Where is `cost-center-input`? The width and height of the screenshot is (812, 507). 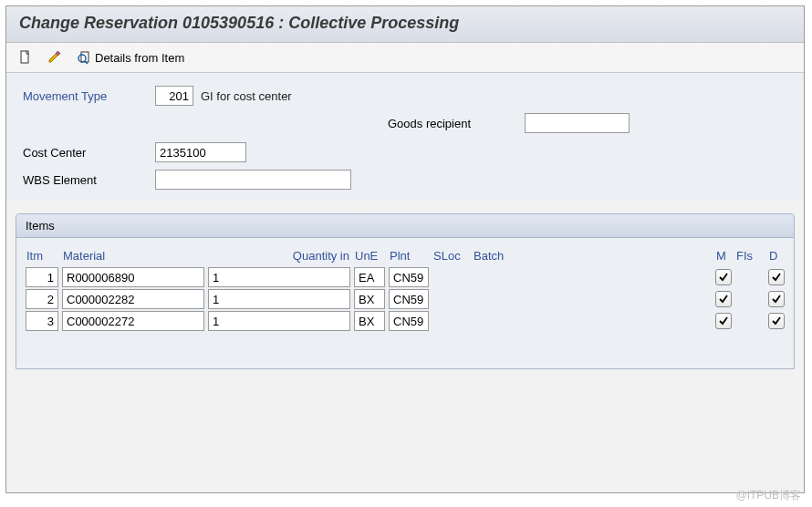 cost-center-input is located at coordinates (201, 152).